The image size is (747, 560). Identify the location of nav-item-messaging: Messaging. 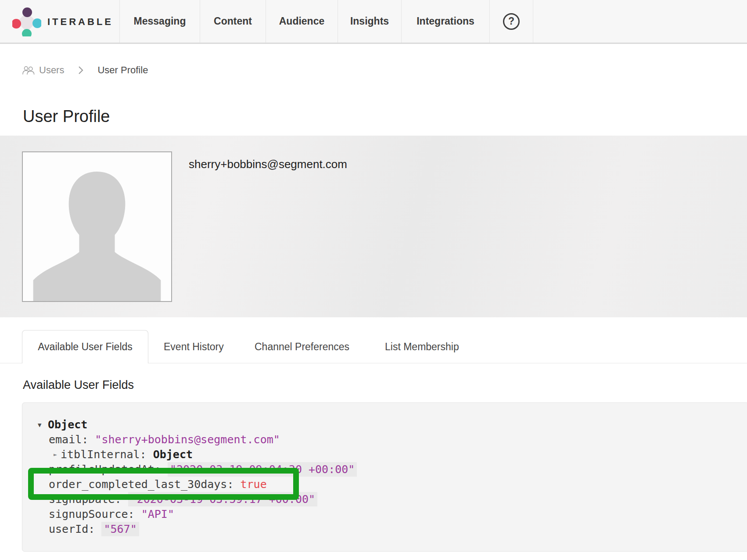
(160, 21).